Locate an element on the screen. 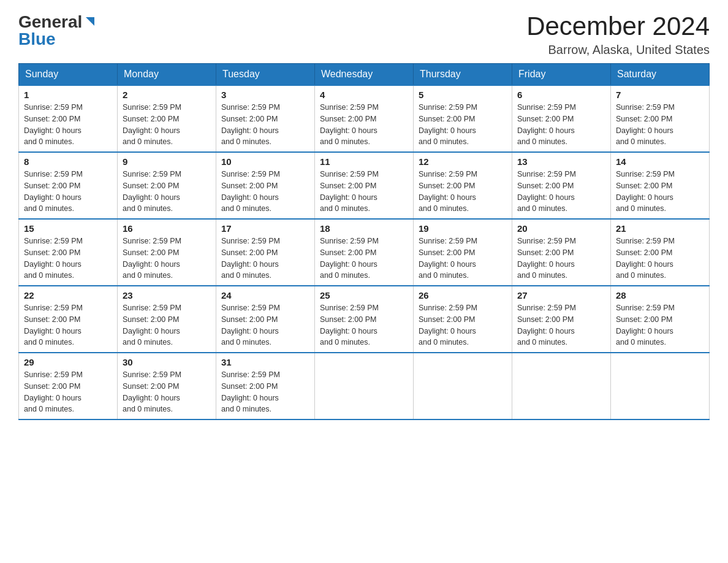 The image size is (728, 563). title-section: December 2024 Barrow, Alaska, United Sta… is located at coordinates (618, 34).